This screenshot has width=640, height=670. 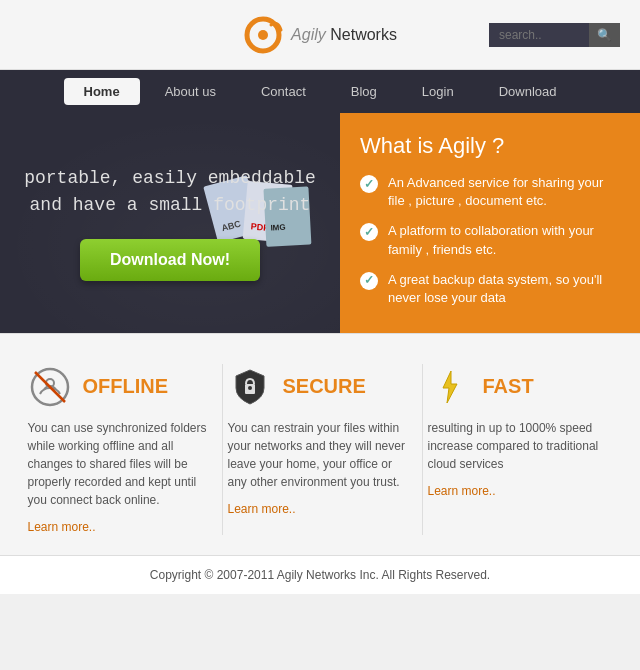 What do you see at coordinates (504, 289) in the screenshot?
I see `hero-feature-3-text: A great backup data system, so you'll ne…` at bounding box center [504, 289].